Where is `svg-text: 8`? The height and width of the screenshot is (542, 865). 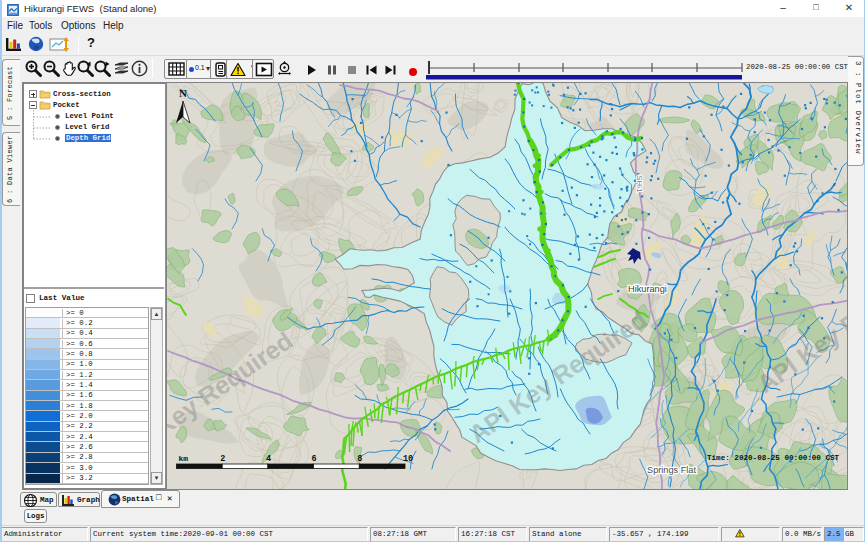
svg-text: 8 is located at coordinates (360, 459).